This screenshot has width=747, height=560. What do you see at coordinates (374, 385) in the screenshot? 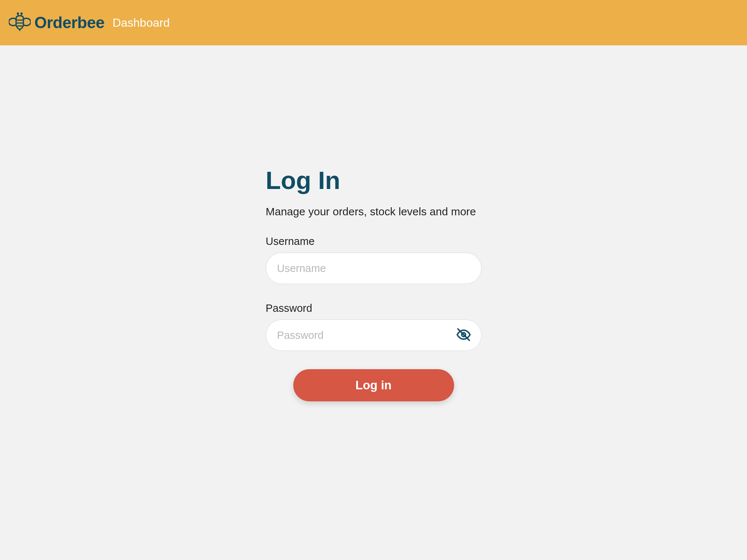
I see `login-button: Log in` at bounding box center [374, 385].